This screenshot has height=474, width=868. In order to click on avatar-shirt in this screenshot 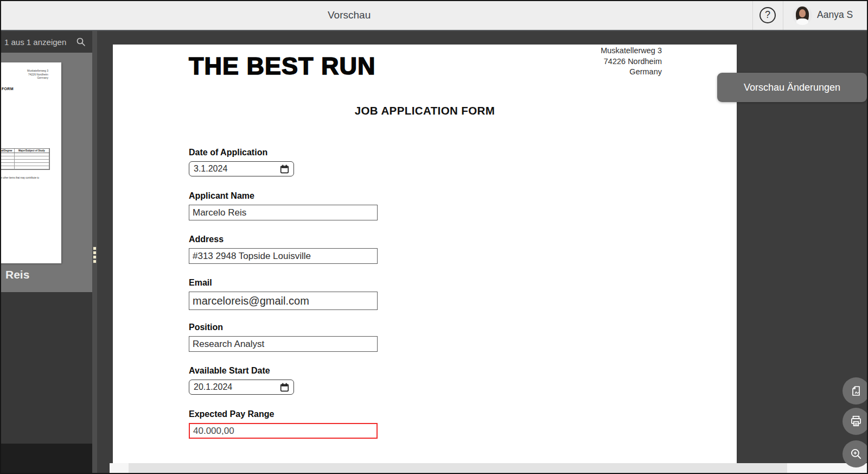, I will do `click(802, 22)`.